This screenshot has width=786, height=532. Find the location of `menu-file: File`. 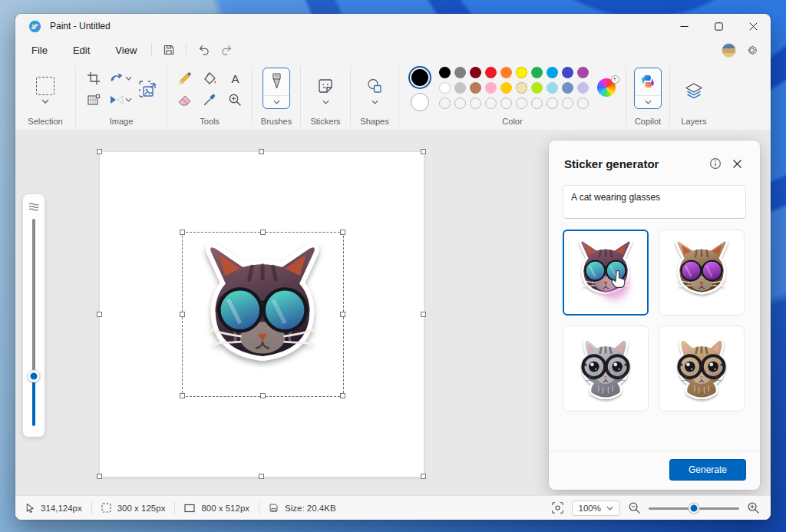

menu-file: File is located at coordinates (40, 51).